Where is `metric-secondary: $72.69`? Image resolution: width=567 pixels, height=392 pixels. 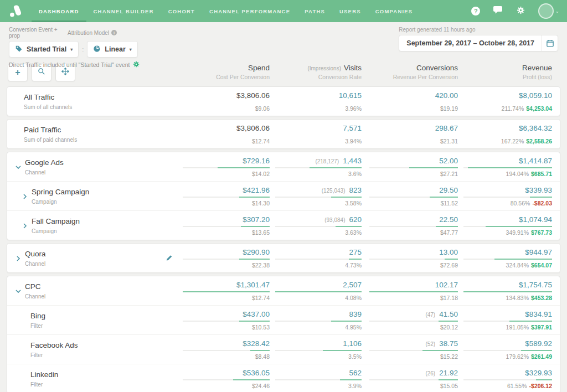
metric-secondary: $72.69 is located at coordinates (414, 265).